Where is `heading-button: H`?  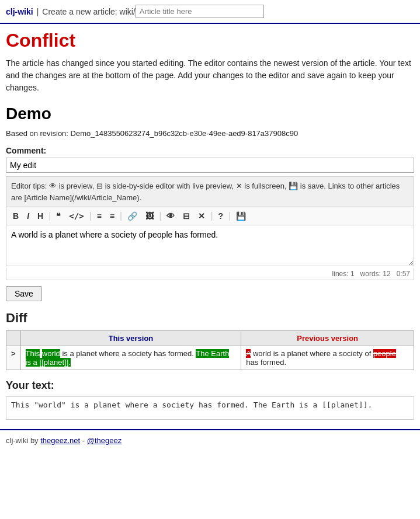 heading-button: H is located at coordinates (40, 216).